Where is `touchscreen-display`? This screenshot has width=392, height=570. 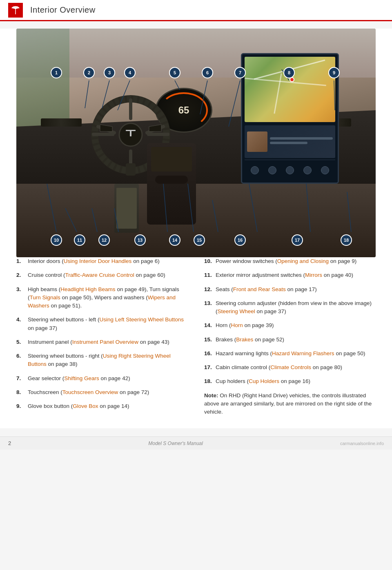
touchscreen-display is located at coordinates (290, 118).